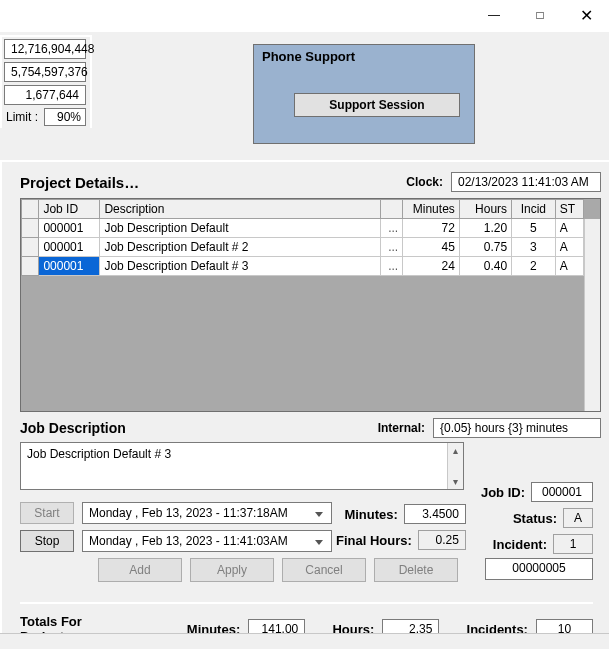 Image resolution: width=609 pixels, height=649 pixels. What do you see at coordinates (45, 72) in the screenshot?
I see `metric-2: 5,754,597,376` at bounding box center [45, 72].